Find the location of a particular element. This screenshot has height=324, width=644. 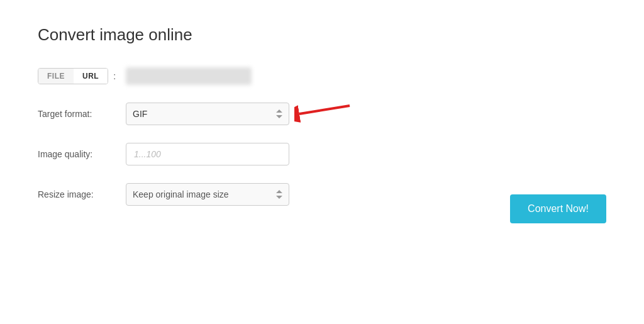

url-input-blurred is located at coordinates (189, 76).